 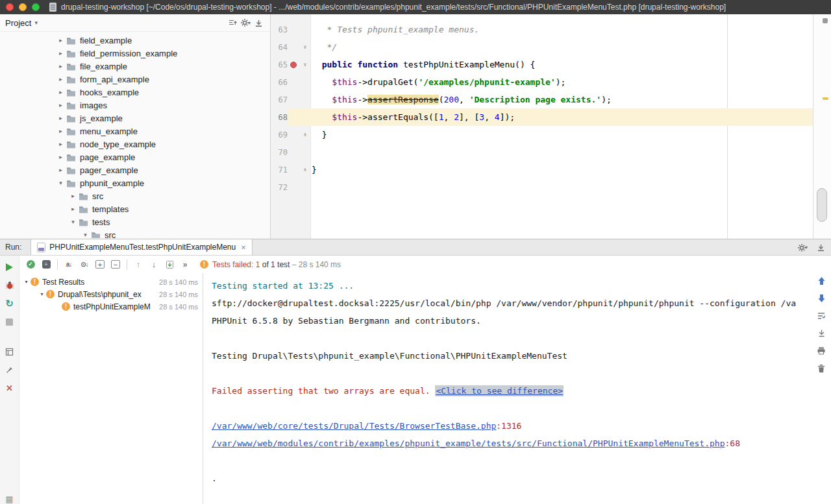 I want to click on sort-alphabetically-icon: a↓, so click(x=69, y=265).